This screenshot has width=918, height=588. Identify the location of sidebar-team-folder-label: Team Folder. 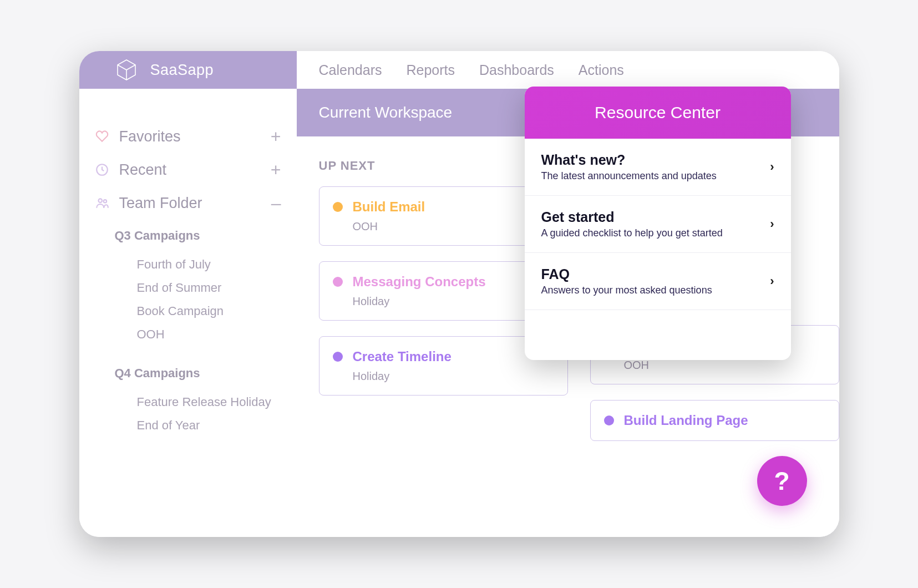
(161, 203).